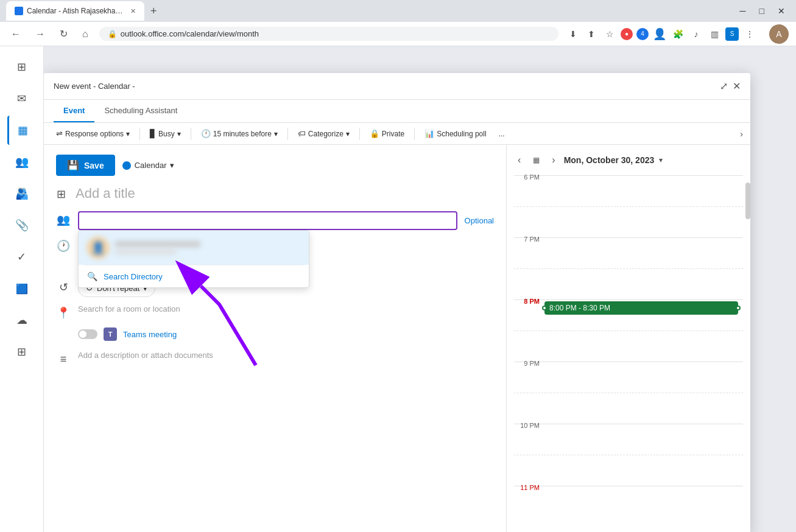 The image size is (796, 532). I want to click on busy-icon: ▊, so click(153, 134).